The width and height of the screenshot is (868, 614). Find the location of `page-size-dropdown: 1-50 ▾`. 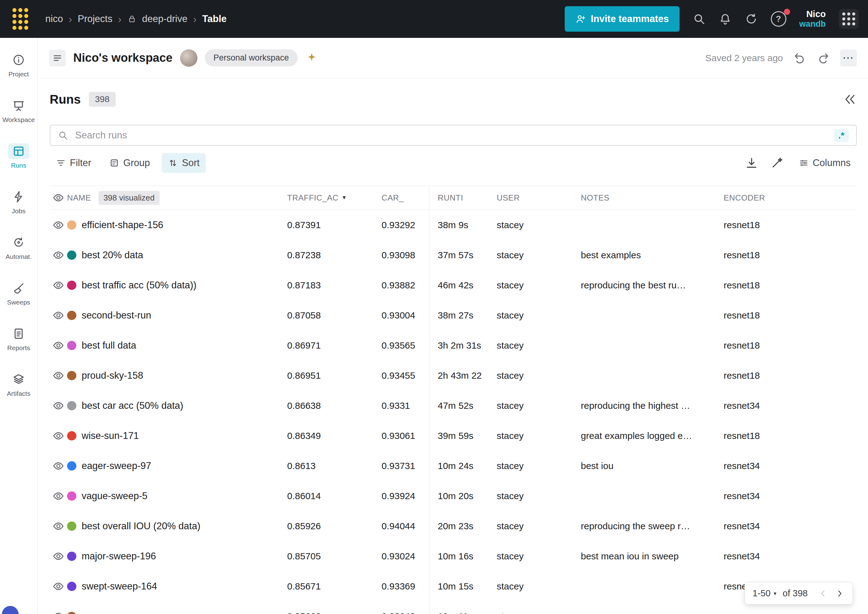

page-size-dropdown: 1-50 ▾ is located at coordinates (764, 594).